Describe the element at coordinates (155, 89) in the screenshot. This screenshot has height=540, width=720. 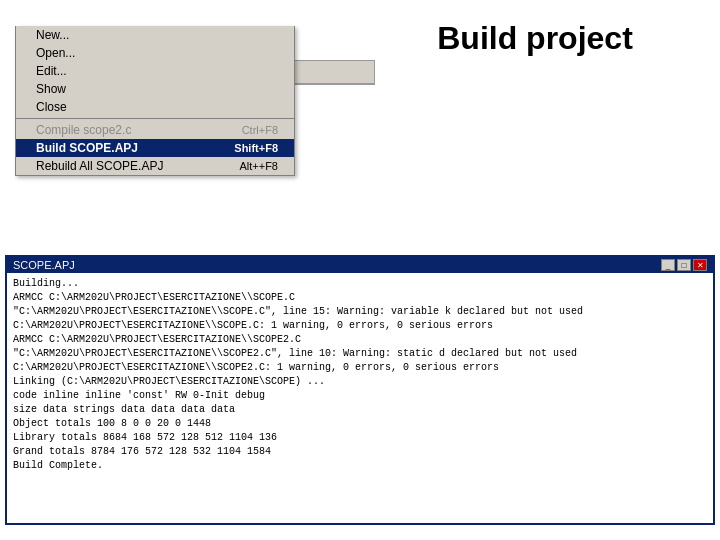
I see `dropdown-item-show: Show` at that location.